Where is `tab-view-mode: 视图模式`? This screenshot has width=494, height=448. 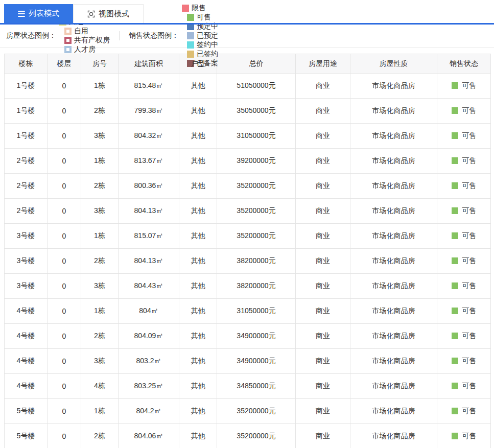 tab-view-mode: 视图模式 is located at coordinates (108, 13).